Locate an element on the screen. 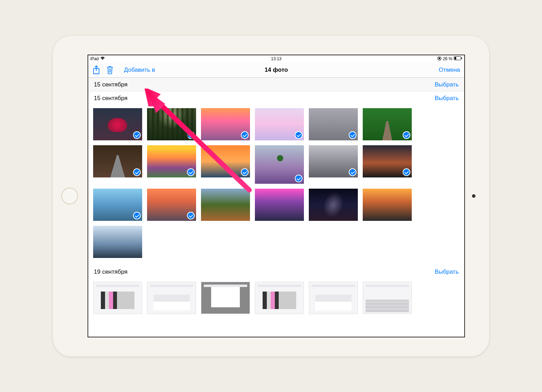  orientation-lock-icon is located at coordinates (439, 59).